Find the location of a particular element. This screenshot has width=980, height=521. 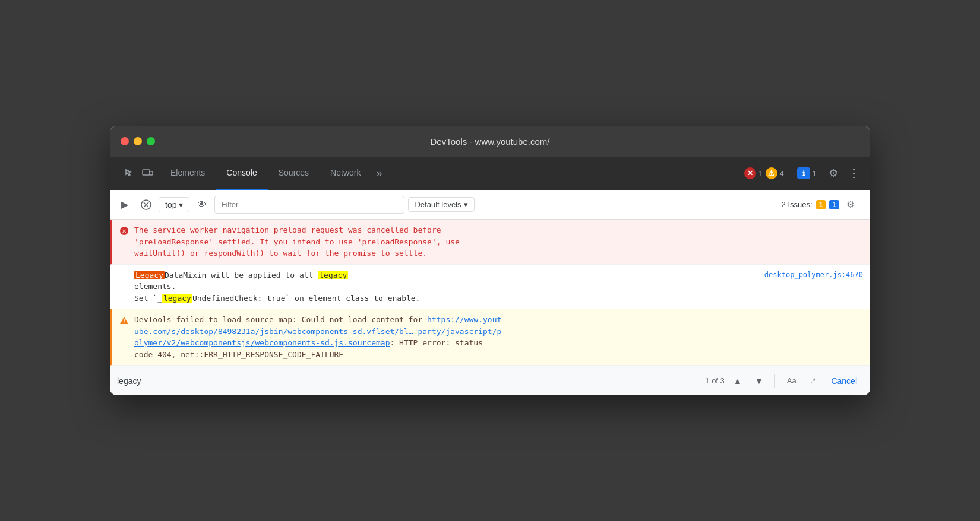

warn-icon: ! is located at coordinates (124, 320).